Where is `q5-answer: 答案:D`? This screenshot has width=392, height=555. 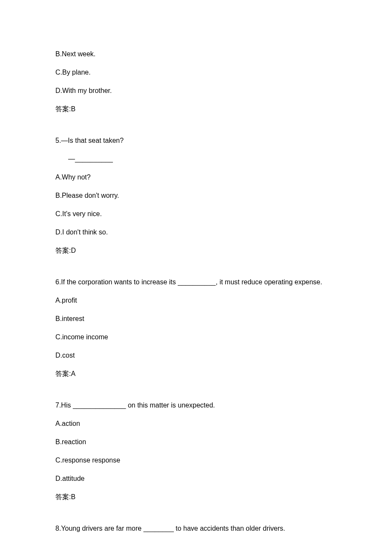 q5-answer: 答案:D is located at coordinates (196, 251).